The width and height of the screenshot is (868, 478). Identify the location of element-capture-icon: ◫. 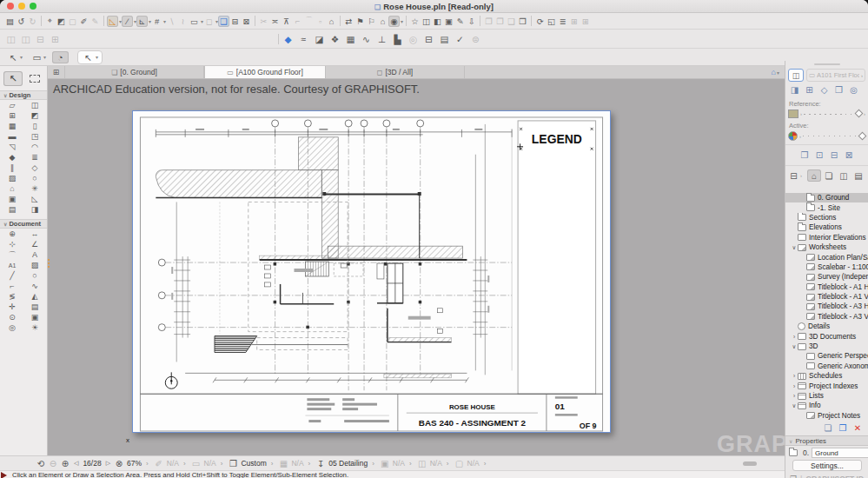
(426, 21).